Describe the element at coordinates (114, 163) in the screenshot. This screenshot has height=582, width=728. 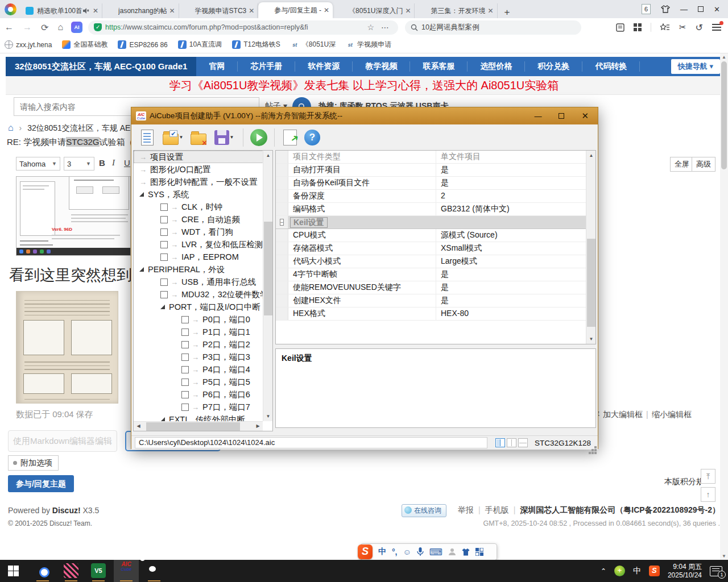
I see `italic-button: I` at that location.